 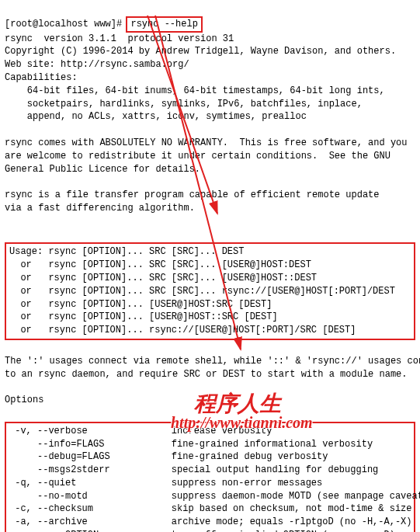 What do you see at coordinates (210, 381) in the screenshot?
I see `post-usage-block: The ':' usages connect via remote shell,…` at bounding box center [210, 381].